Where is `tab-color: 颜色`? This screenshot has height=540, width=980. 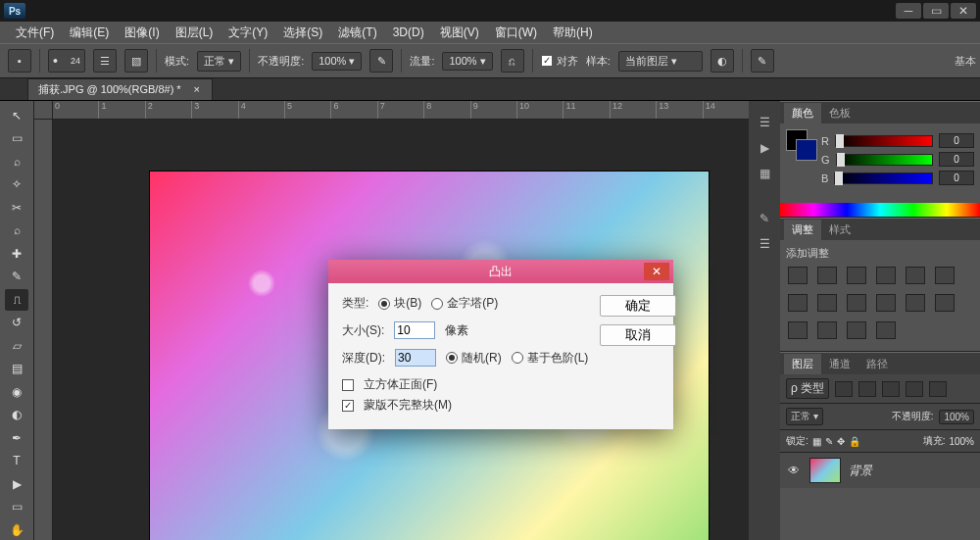
tab-color: 颜色 is located at coordinates (803, 114).